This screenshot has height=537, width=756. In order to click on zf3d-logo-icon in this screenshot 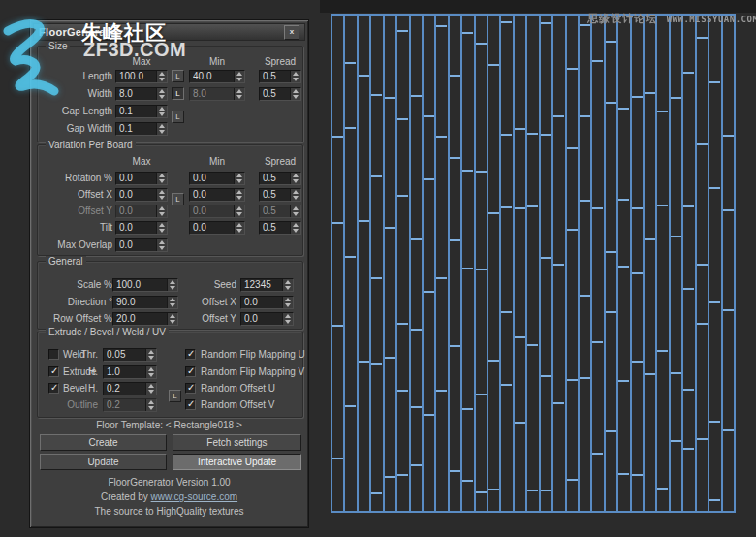, I will do `click(32, 60)`.